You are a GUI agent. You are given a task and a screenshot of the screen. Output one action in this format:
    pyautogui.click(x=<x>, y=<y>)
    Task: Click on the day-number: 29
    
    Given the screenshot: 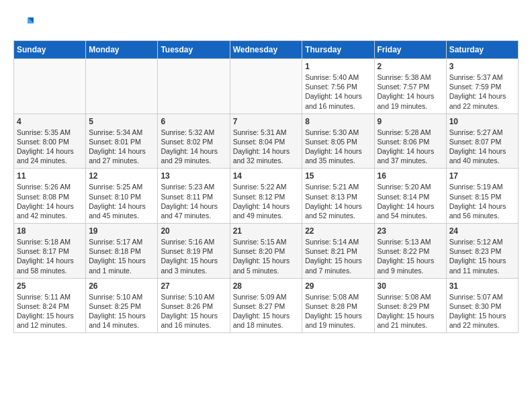 What is the action you would take?
    pyautogui.click(x=338, y=286)
    